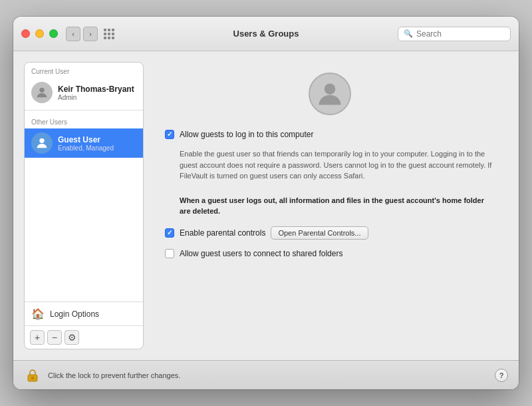  What do you see at coordinates (84, 71) in the screenshot?
I see `current-user-label: Current User` at bounding box center [84, 71].